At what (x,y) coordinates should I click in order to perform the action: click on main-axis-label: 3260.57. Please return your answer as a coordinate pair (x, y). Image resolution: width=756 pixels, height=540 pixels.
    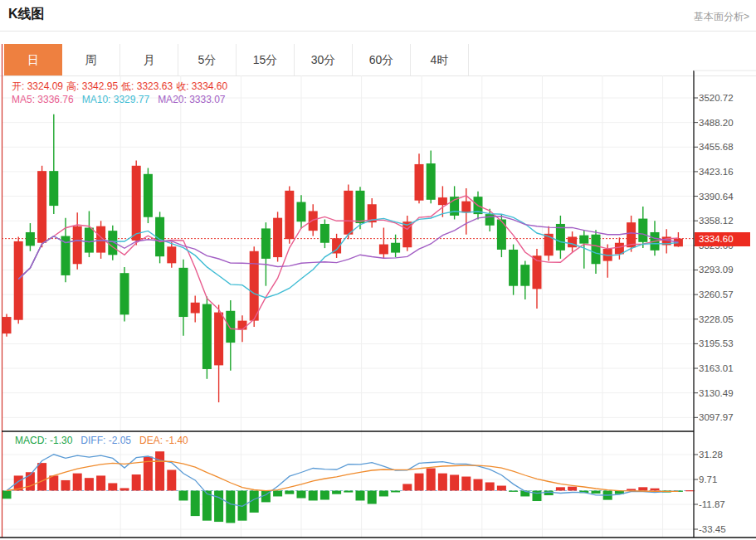
    Looking at the image, I should click on (726, 294).